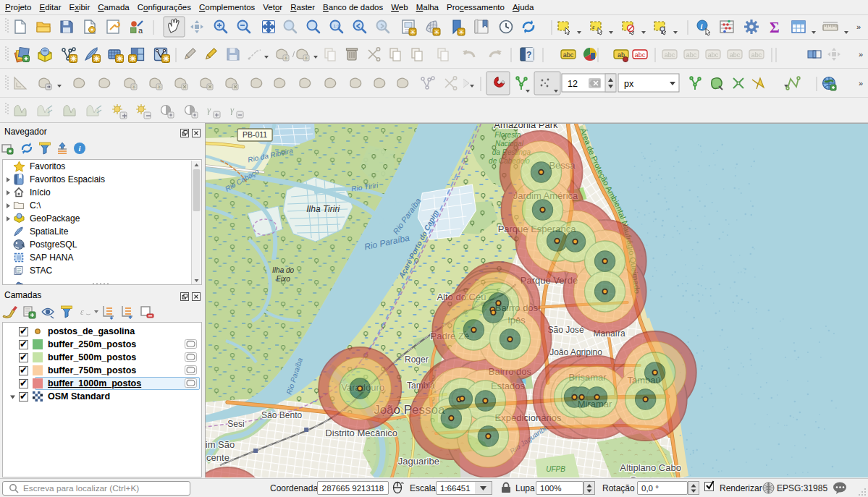  What do you see at coordinates (417, 360) in the screenshot?
I see `svg-text: Roger` at bounding box center [417, 360].